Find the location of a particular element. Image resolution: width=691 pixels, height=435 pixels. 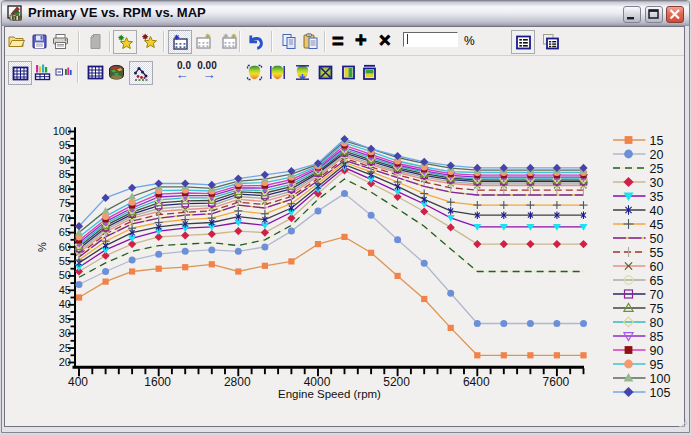

svg-text: 105 is located at coordinates (660, 393).